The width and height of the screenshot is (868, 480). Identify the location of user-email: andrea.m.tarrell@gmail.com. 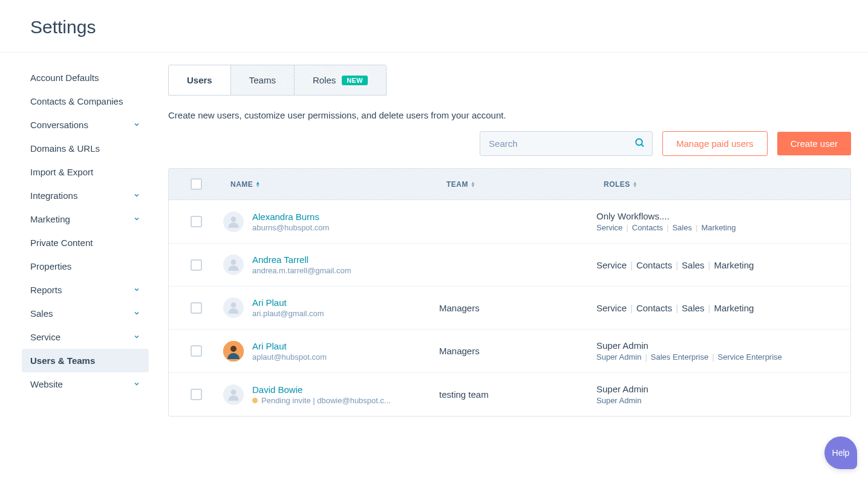
(301, 271).